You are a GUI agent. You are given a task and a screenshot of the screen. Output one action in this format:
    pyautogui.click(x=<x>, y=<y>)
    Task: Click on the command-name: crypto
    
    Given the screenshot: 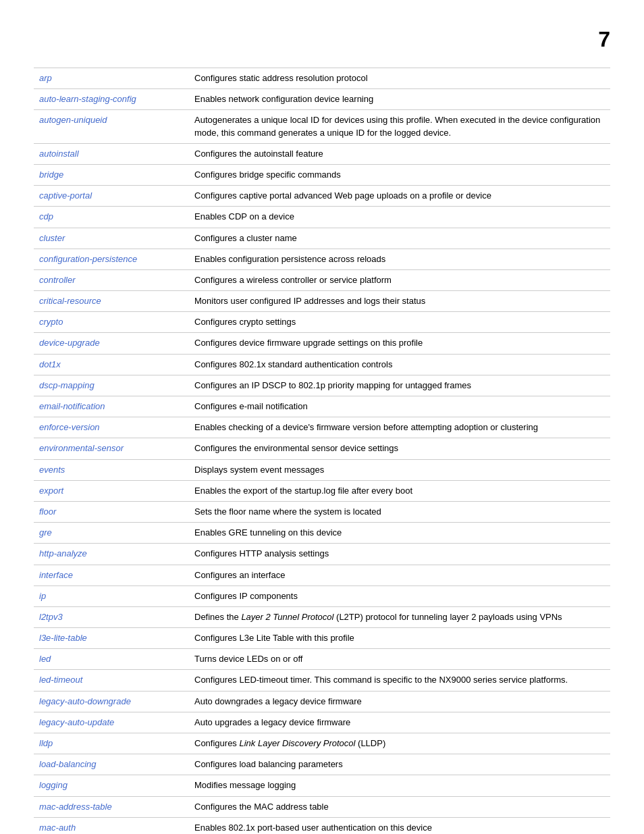 What is the action you would take?
    pyautogui.click(x=111, y=323)
    